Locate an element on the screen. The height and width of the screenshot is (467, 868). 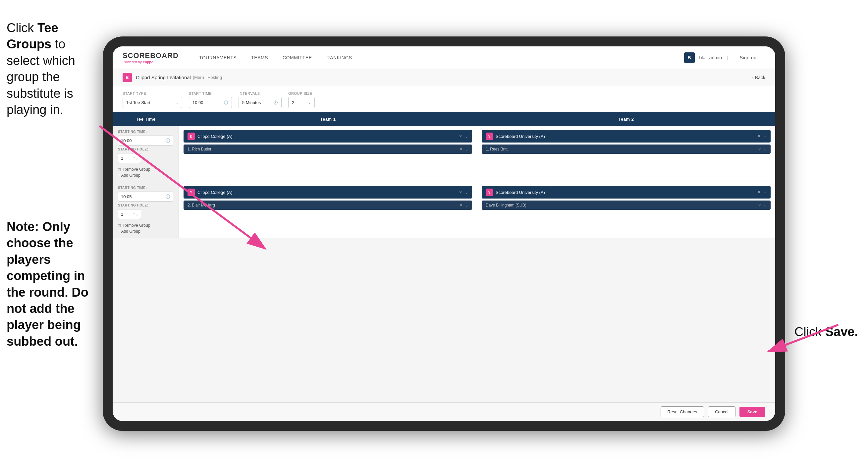
group-2-left: STARTING TIME: 10:05 🕐 STARTING HOLE: 1 … is located at coordinates (146, 210).